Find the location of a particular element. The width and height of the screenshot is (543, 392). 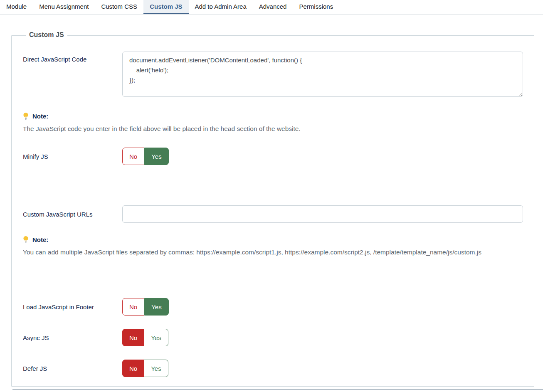

tab-module: Module is located at coordinates (17, 7).